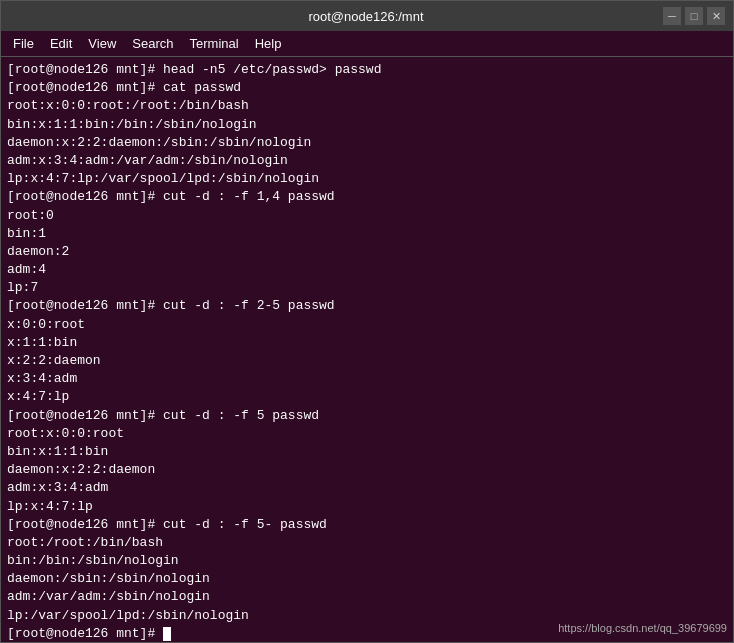 This screenshot has width=734, height=643. I want to click on menu-terminal: Terminal, so click(214, 44).